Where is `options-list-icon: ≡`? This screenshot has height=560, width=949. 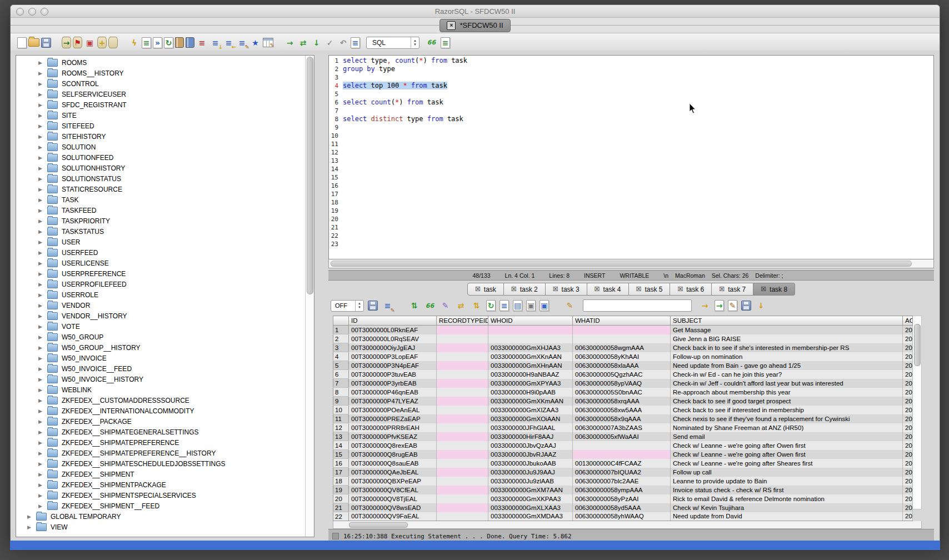 options-list-icon: ≡ is located at coordinates (147, 43).